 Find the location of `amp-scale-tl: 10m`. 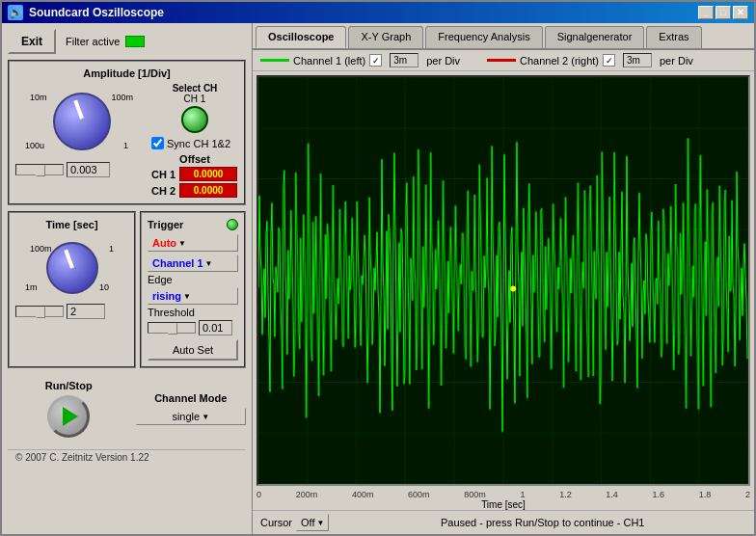

amp-scale-tl: 10m is located at coordinates (39, 97).